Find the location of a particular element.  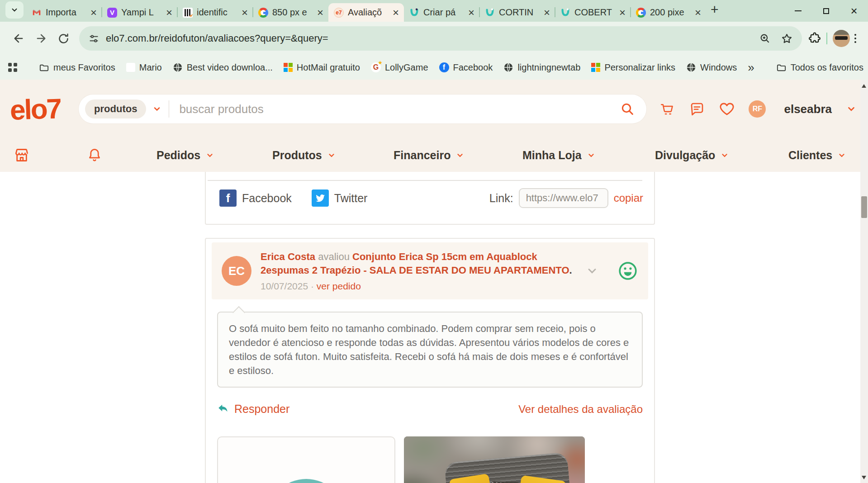

bookmark-folder-meus-favoritos: meus Favoritos is located at coordinates (77, 68).